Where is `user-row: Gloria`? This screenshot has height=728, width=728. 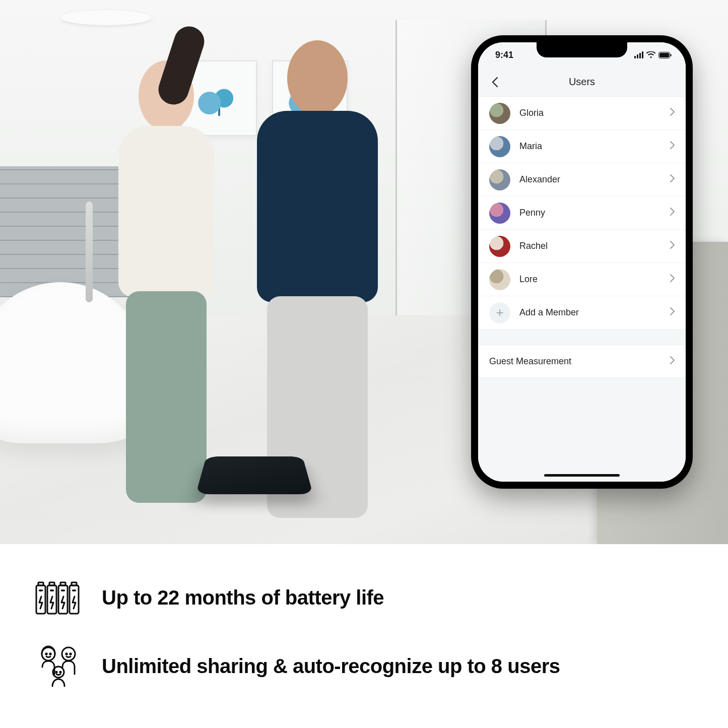
user-row: Gloria is located at coordinates (582, 113).